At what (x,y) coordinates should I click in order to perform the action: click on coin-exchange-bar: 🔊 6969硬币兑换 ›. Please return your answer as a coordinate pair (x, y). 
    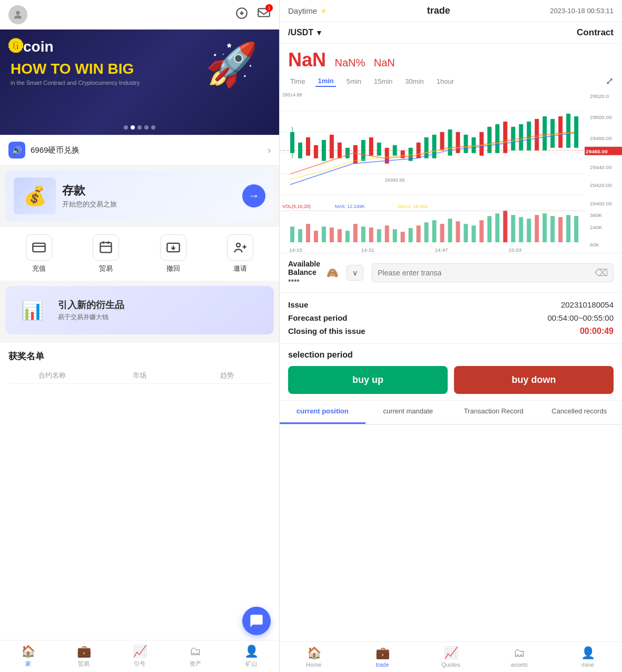
    Looking at the image, I should click on (140, 150).